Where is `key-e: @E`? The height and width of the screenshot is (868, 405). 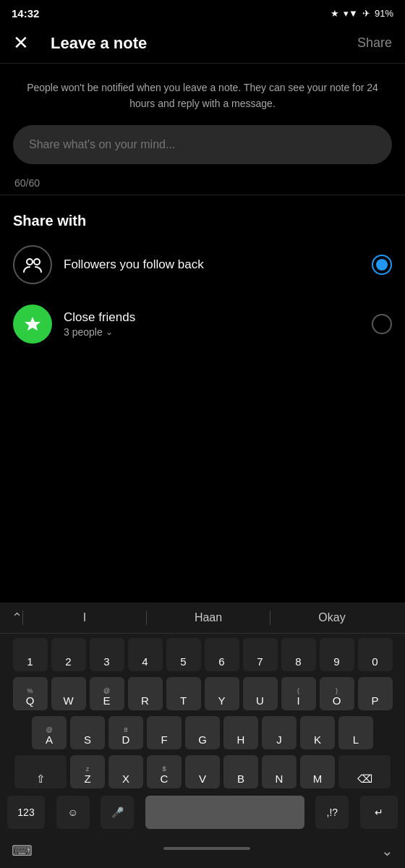 key-e: @E is located at coordinates (107, 694).